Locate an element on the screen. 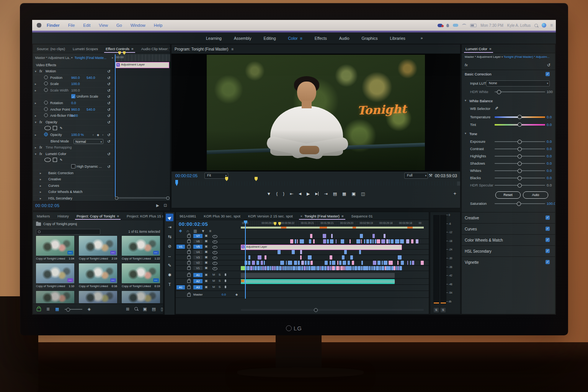  panel-menu-icon: ≡ is located at coordinates (118, 216).